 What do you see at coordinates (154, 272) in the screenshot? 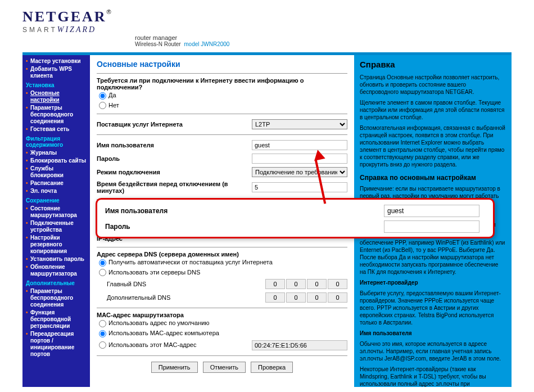
I see `dns-manual-label: Использовать эти серверы DNS` at bounding box center [154, 272].